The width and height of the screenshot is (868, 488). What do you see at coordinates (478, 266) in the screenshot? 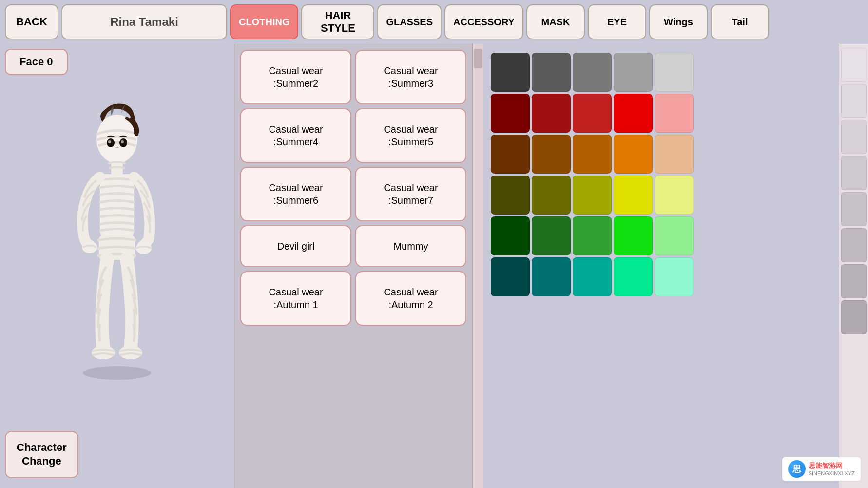
I see `scrollbar` at bounding box center [478, 266].